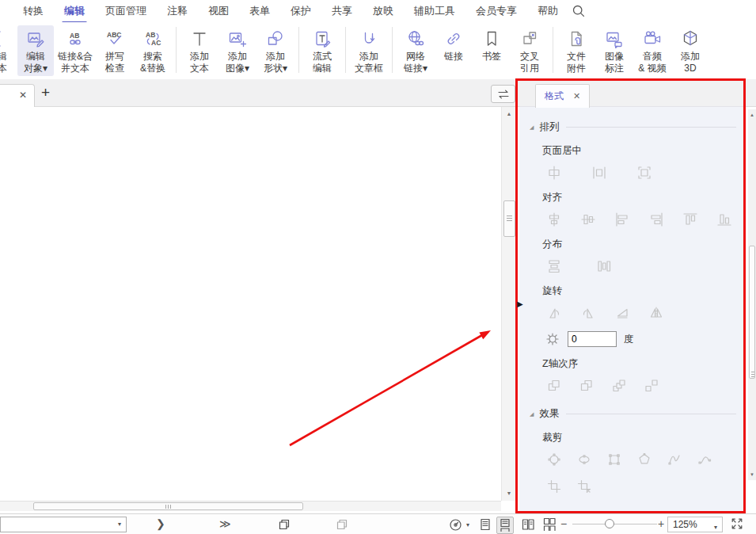  Describe the element at coordinates (528, 524) in the screenshot. I see `facing-view-icon` at that location.